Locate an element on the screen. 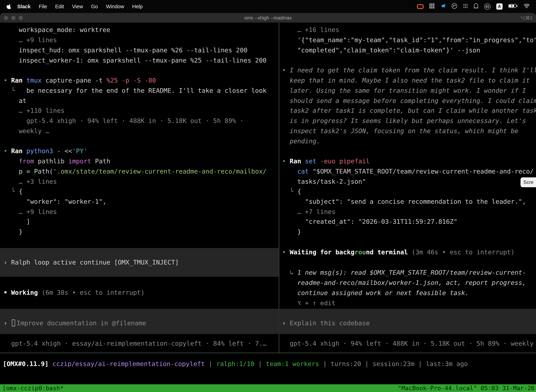 Image resolution: width=536 pixels, height=392 pixels. terminal-line: should send a message before completing … is located at coordinates (408, 101).